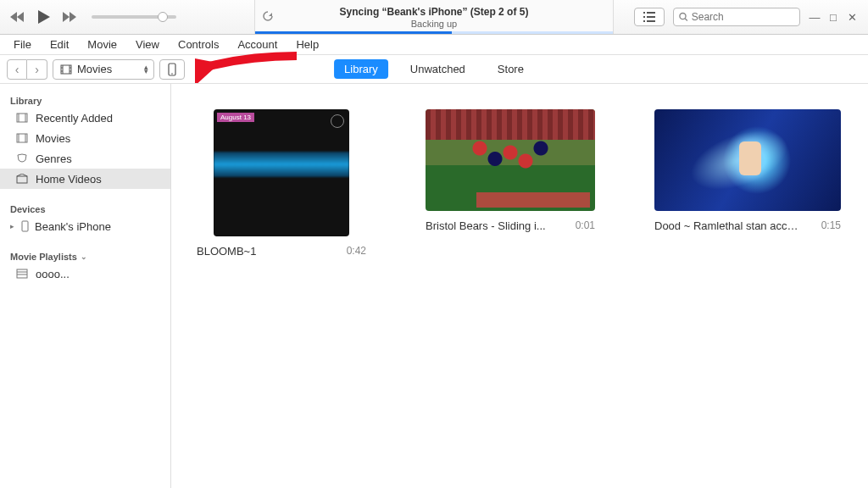  What do you see at coordinates (258, 44) in the screenshot?
I see `menu-account: Account` at bounding box center [258, 44].